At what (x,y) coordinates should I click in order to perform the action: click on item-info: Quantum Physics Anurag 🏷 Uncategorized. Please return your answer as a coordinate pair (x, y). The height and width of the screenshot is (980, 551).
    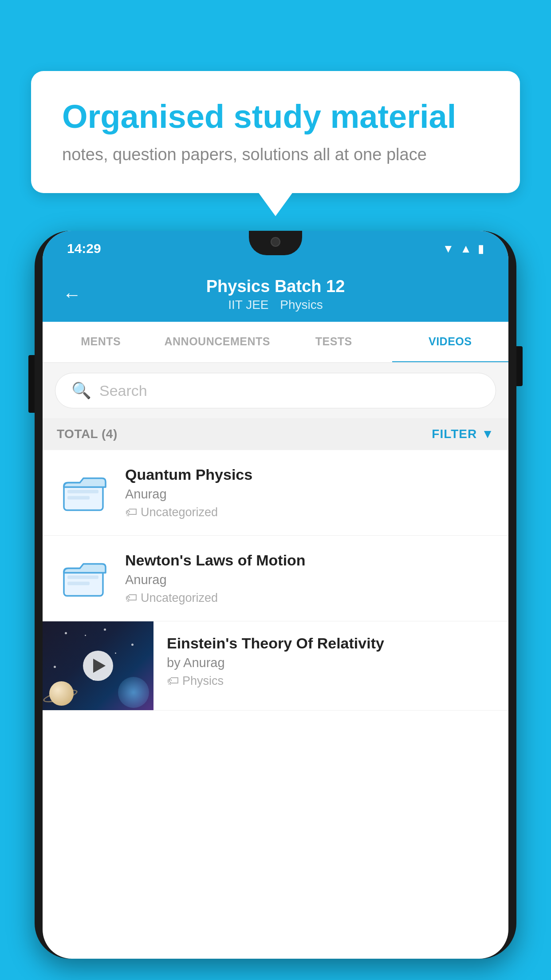
    Looking at the image, I should click on (309, 493).